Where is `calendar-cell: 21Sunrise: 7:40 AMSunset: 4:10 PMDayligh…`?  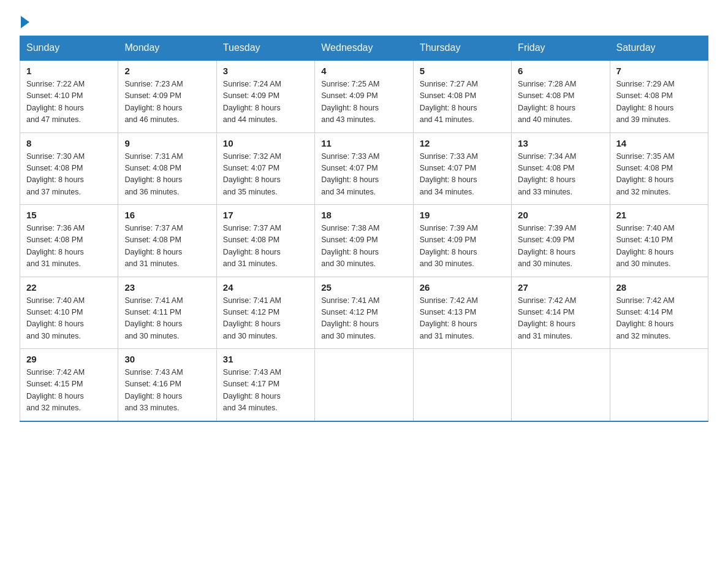
calendar-cell: 21Sunrise: 7:40 AMSunset: 4:10 PMDayligh… is located at coordinates (659, 241).